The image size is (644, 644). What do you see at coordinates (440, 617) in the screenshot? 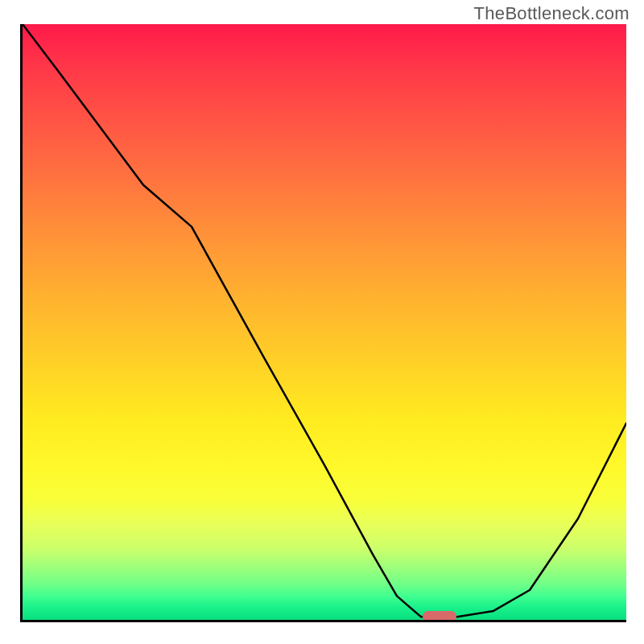
I see `optimal-point-marker` at bounding box center [440, 617].